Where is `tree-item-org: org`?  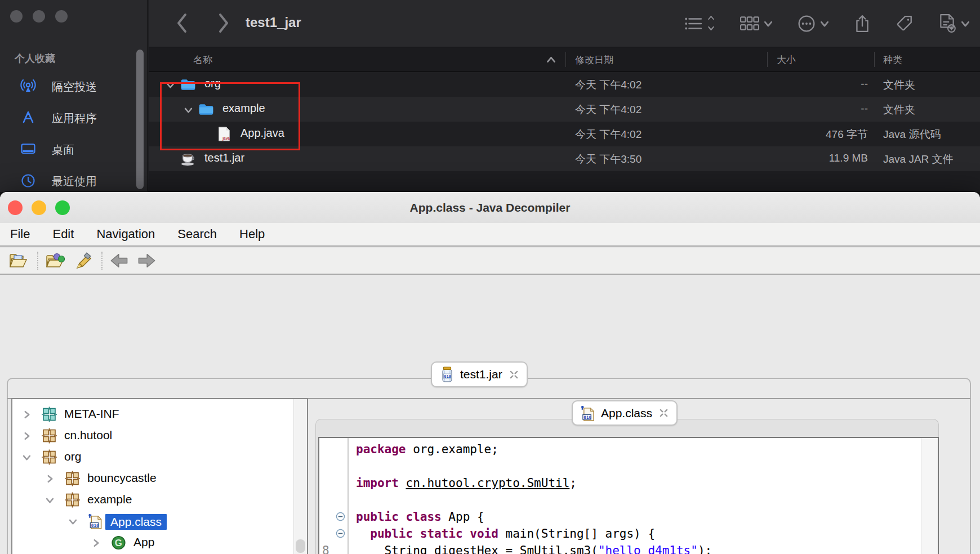 tree-item-org: org is located at coordinates (160, 457).